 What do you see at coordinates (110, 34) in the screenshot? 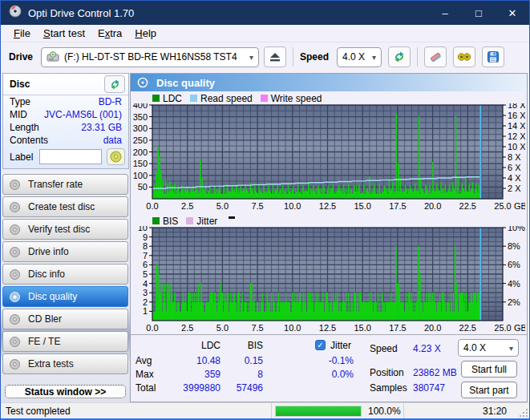
I see `menu-extra: Extra` at bounding box center [110, 34].